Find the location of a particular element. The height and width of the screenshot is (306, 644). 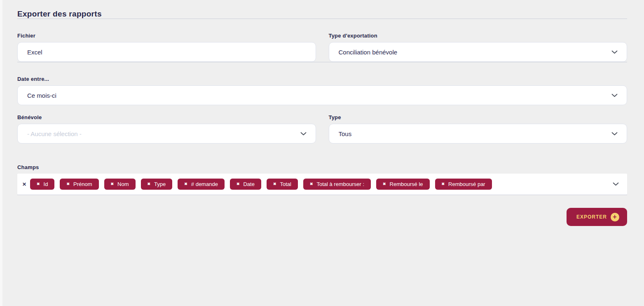

row-file-exporttype: Fichier Type d'exportation Conciliation … is located at coordinates (322, 47).